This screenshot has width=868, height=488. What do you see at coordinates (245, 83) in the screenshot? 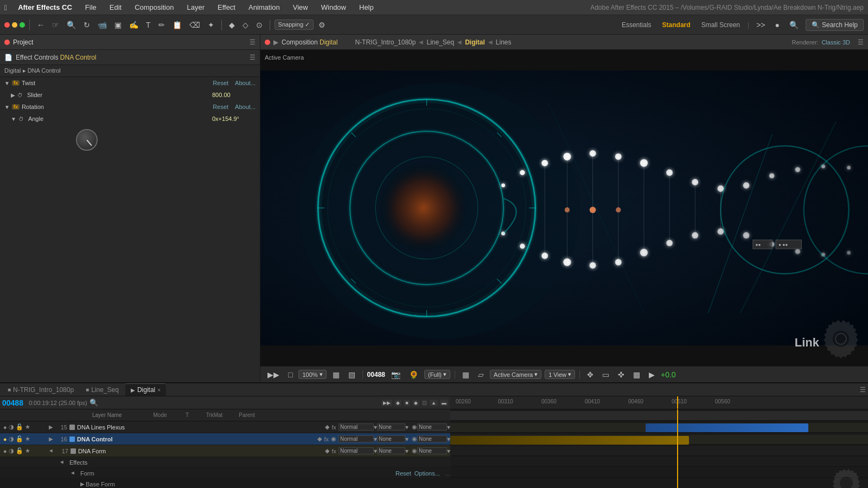
I see `twist-about-btn: About...` at bounding box center [245, 83].